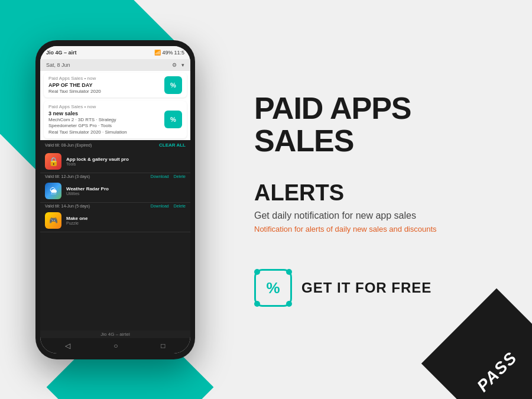 The height and width of the screenshot is (399, 532). Describe the element at coordinates (168, 206) in the screenshot. I see `app3-actions: Download Delete` at that location.